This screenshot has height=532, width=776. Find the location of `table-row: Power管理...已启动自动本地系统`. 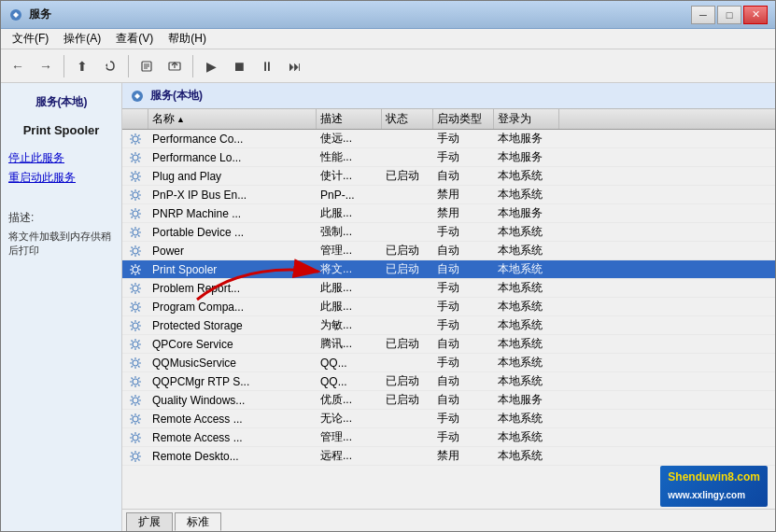

table-row: Power管理...已启动自动本地系统 is located at coordinates (448, 251).